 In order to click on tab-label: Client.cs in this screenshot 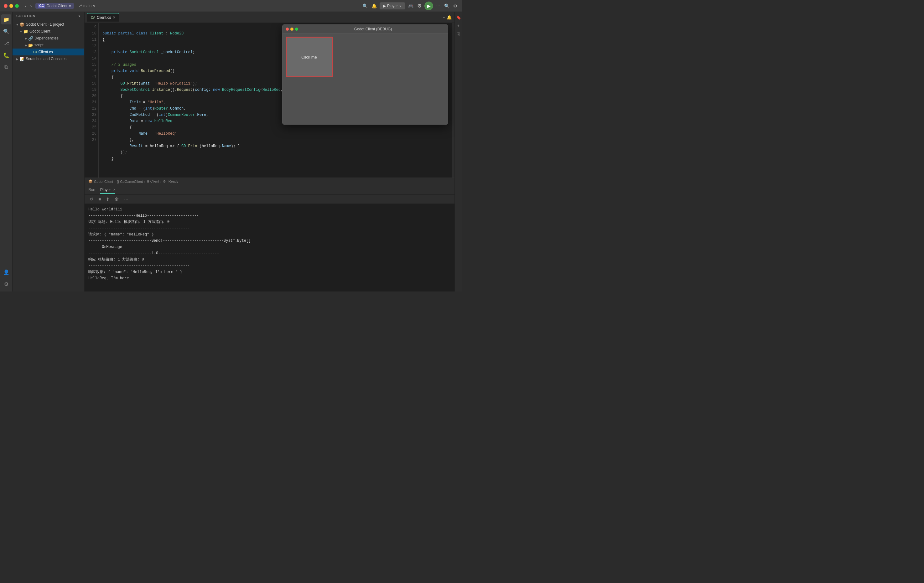, I will do `click(104, 18)`.